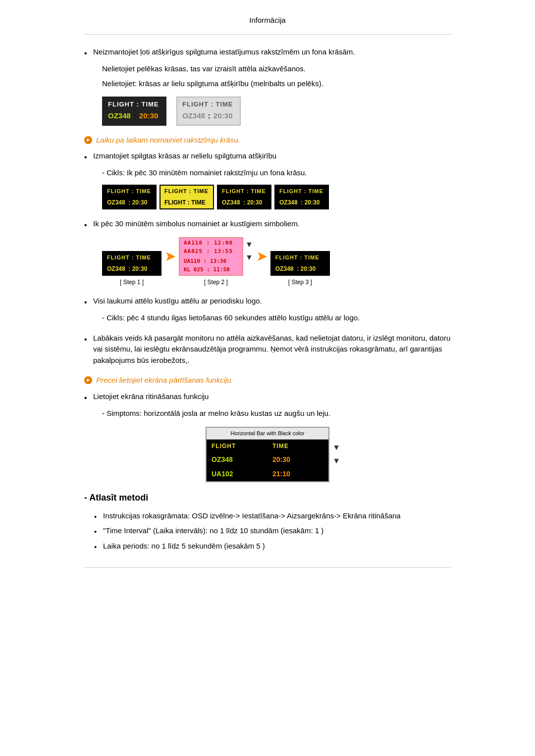 Image resolution: width=535 pixels, height=756 pixels. What do you see at coordinates (216, 262) in the screenshot?
I see `step-2-block: AA110 : 12:00AA025 : 13:55 UA110 : 13:30…` at bounding box center [216, 262].